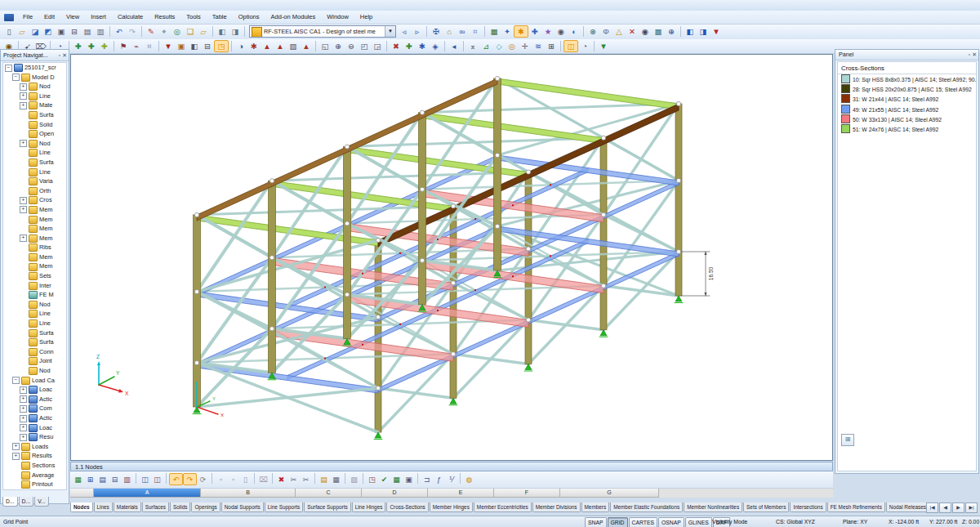 The image size is (980, 527). Describe the element at coordinates (658, 31) in the screenshot. I see `fx-icon: ▩` at that location.